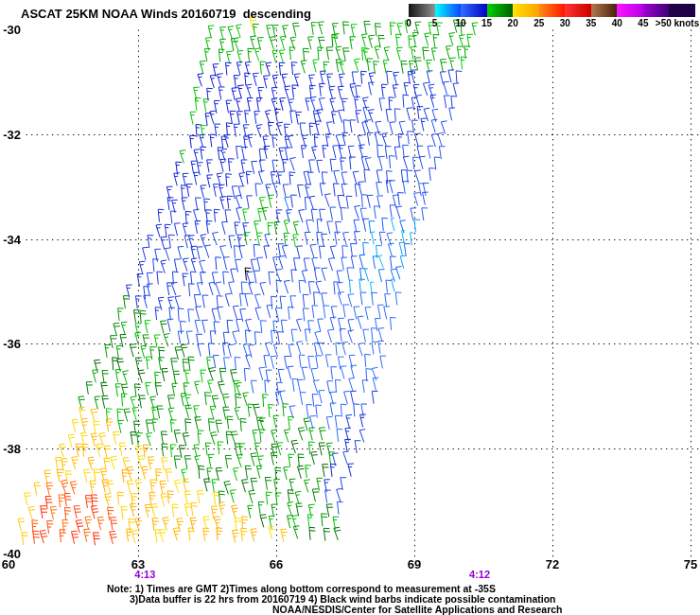  Describe the element at coordinates (166, 13) in the screenshot. I see `chart-title: ASCAT 25KM NOAA Winds 20160719 descendin…` at that location.